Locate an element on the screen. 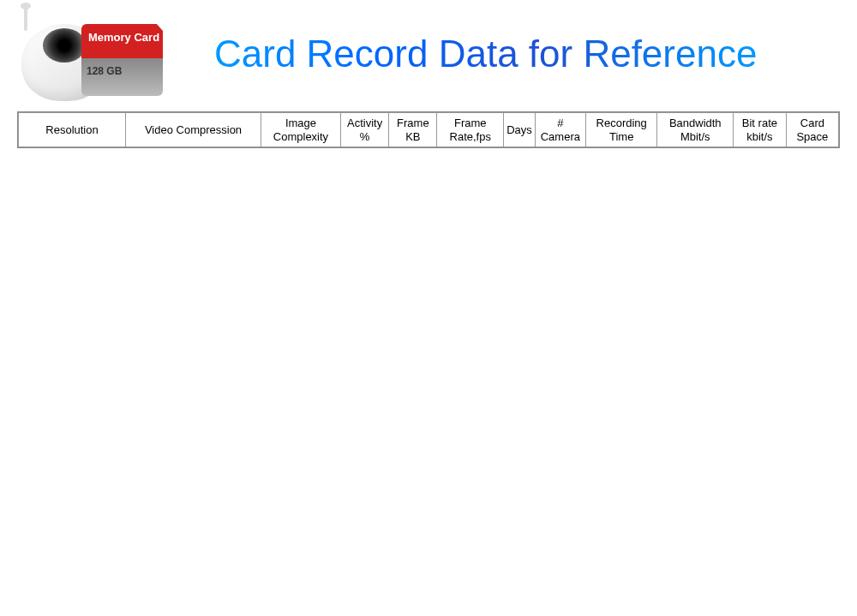 The height and width of the screenshot is (616, 857). col-frame-kb: Frame KB is located at coordinates (413, 130).